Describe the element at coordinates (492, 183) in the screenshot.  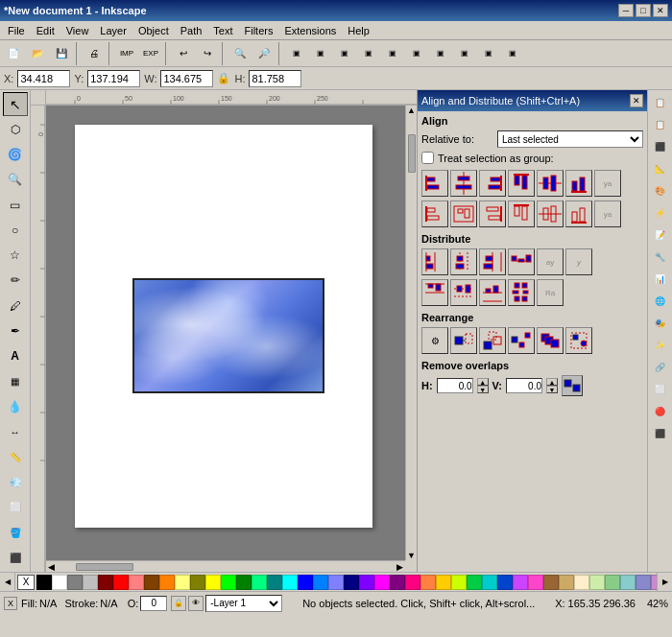
I see `align-right-edges-btn` at that location.